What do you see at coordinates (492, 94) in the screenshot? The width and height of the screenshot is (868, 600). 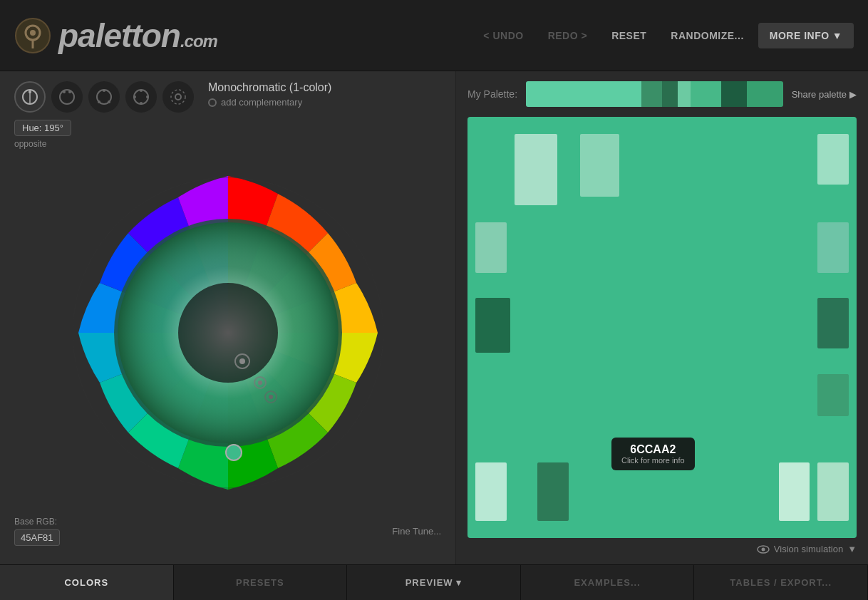 I see `palette-label: My Palette:` at bounding box center [492, 94].